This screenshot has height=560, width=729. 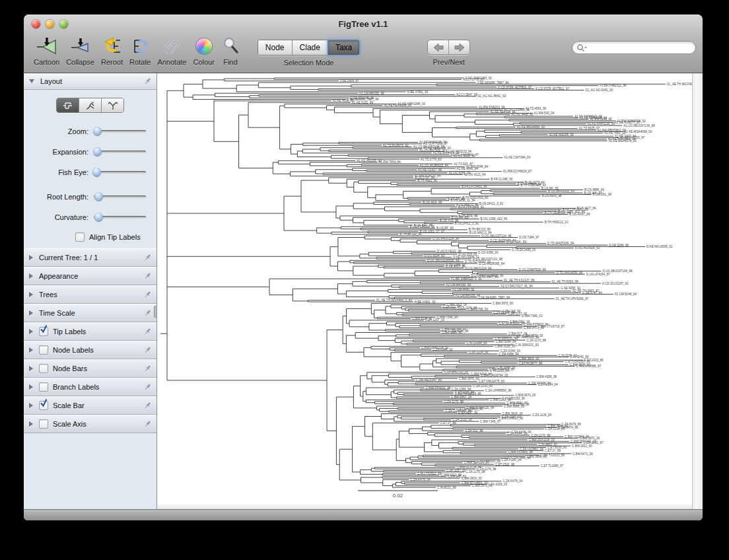 I want to click on svg-text: B.UG.1299_d22_96, so click(x=494, y=219).